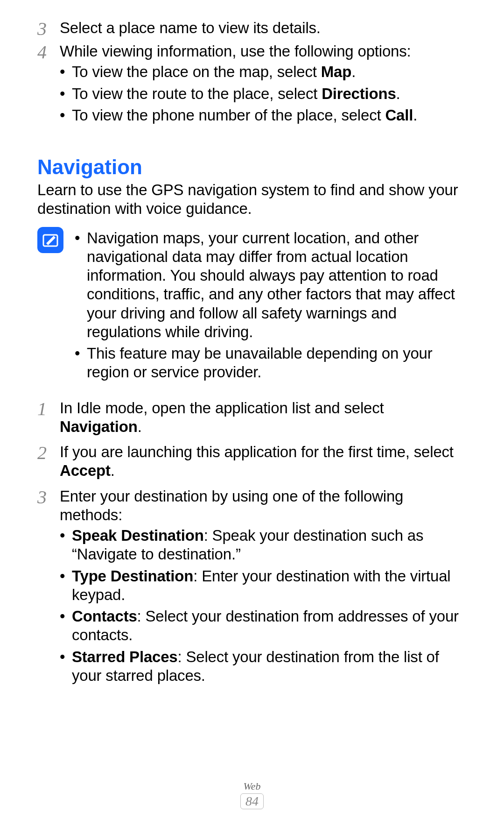  I want to click on step-number: 1, so click(49, 409).